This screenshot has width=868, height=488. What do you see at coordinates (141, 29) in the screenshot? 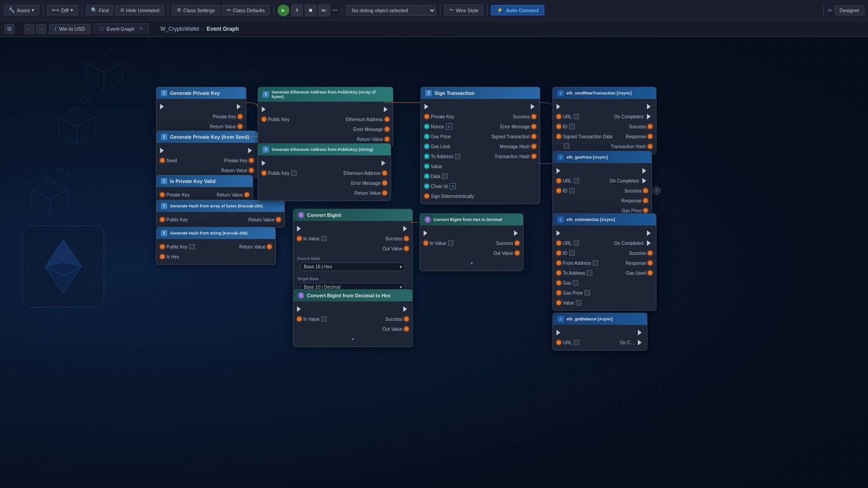
I see `tab-close-icon: ✕` at bounding box center [141, 29].